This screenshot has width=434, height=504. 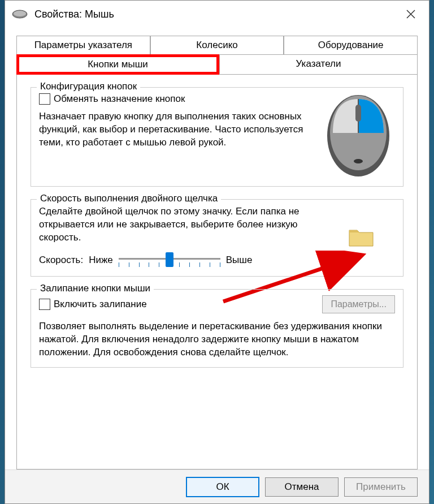 What do you see at coordinates (302, 487) in the screenshot?
I see `cancel-button: Отмена` at bounding box center [302, 487].